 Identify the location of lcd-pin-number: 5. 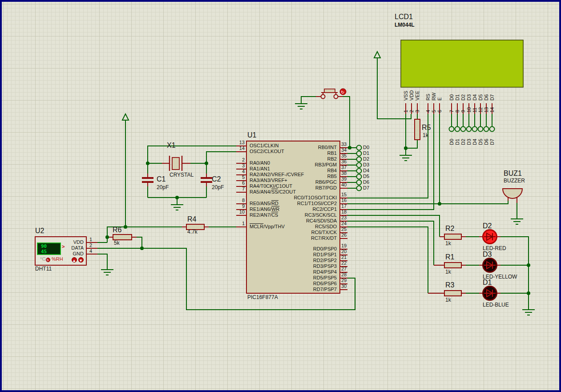
(434, 111).